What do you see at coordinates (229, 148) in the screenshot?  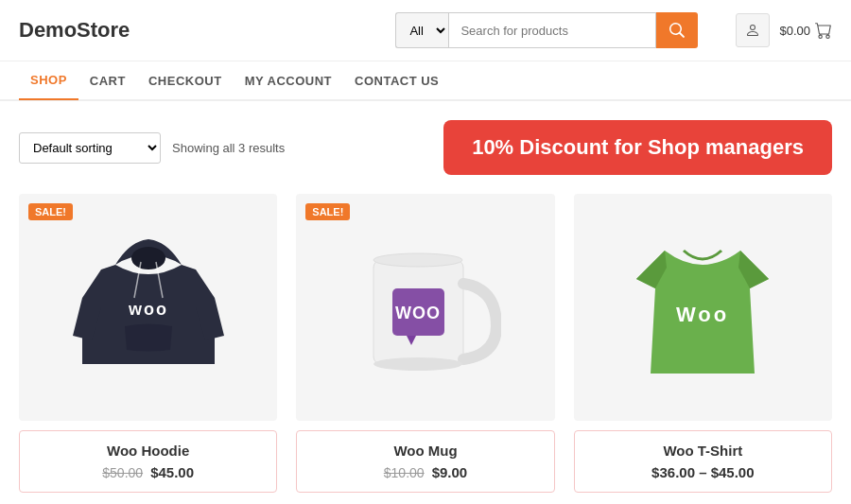 I see `results-text: Showing all 3 results` at bounding box center [229, 148].